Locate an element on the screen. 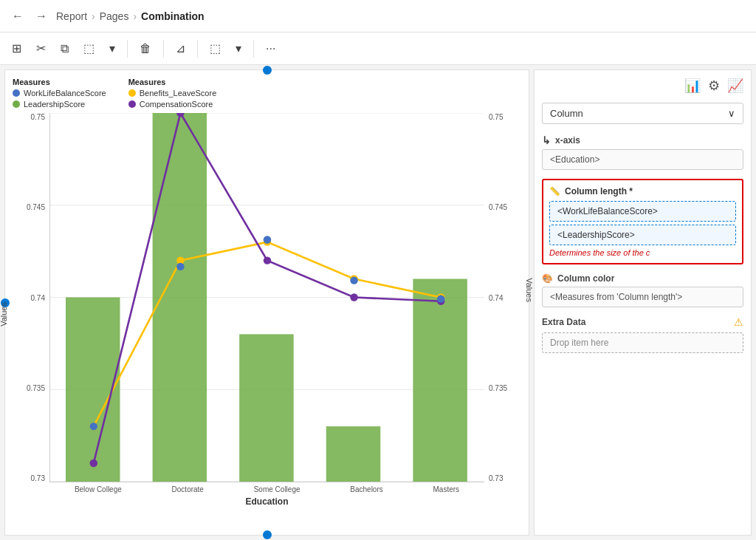  cut-icon: ✂ is located at coordinates (41, 49).